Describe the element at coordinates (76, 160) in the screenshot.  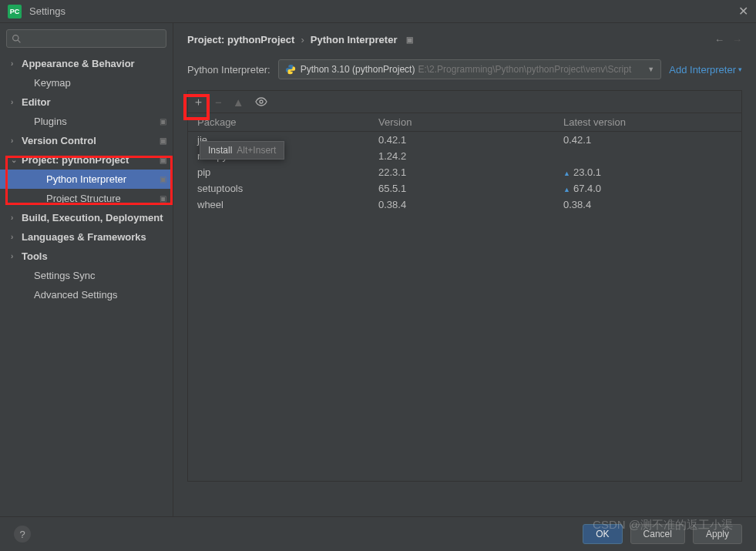
I see `sidebar-item-label: Project: pythonProject` at that location.